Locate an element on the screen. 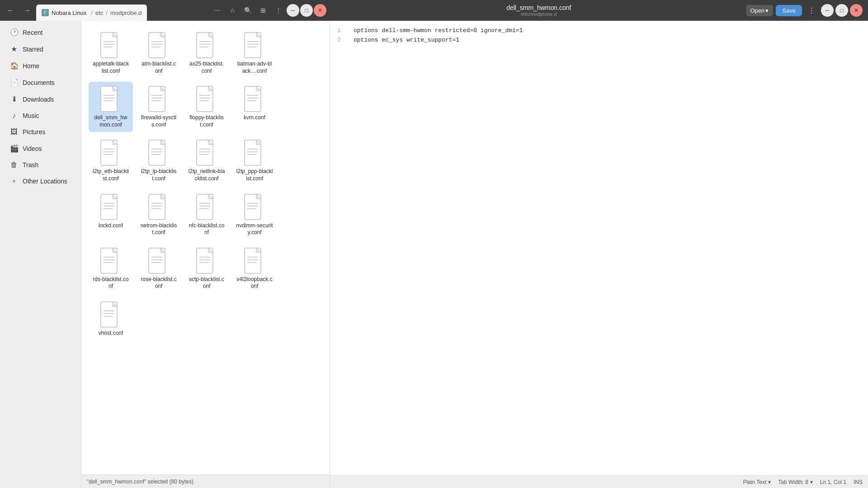 The width and height of the screenshot is (868, 488). minimize-button: ─ is located at coordinates (293, 10).